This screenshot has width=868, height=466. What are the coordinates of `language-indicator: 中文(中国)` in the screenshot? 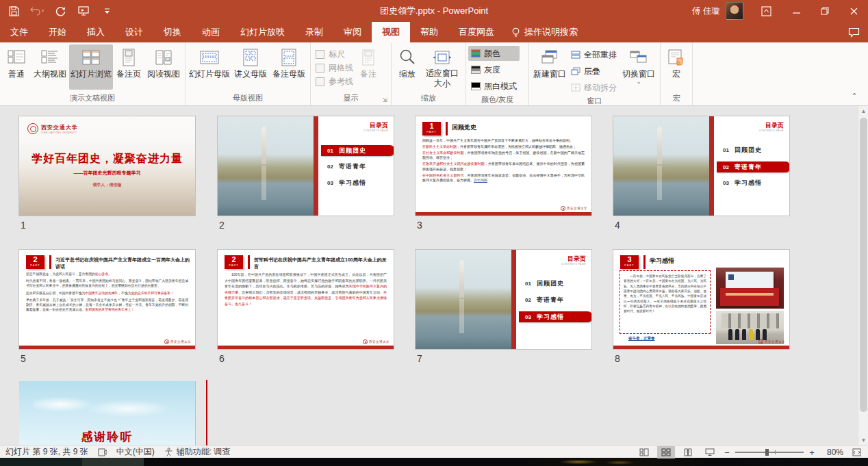 It's located at (136, 452).